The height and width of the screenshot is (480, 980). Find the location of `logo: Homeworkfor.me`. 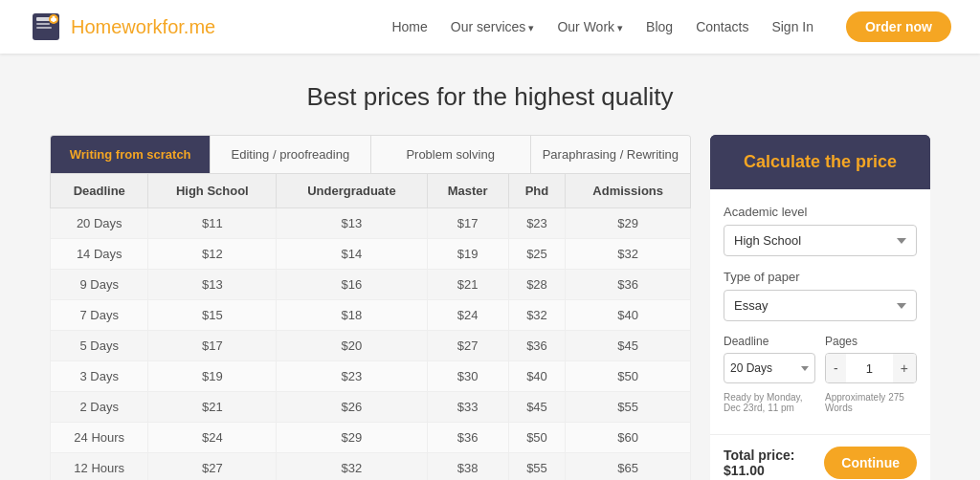

logo: Homeworkfor.me is located at coordinates (122, 27).